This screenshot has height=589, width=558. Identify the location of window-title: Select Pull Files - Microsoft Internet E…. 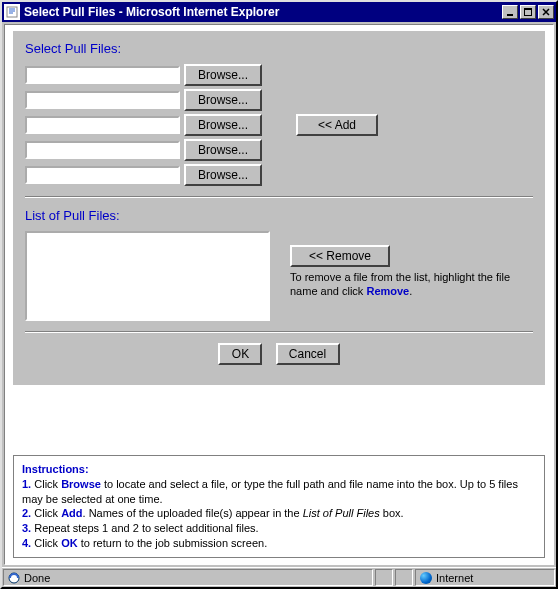
(262, 12).